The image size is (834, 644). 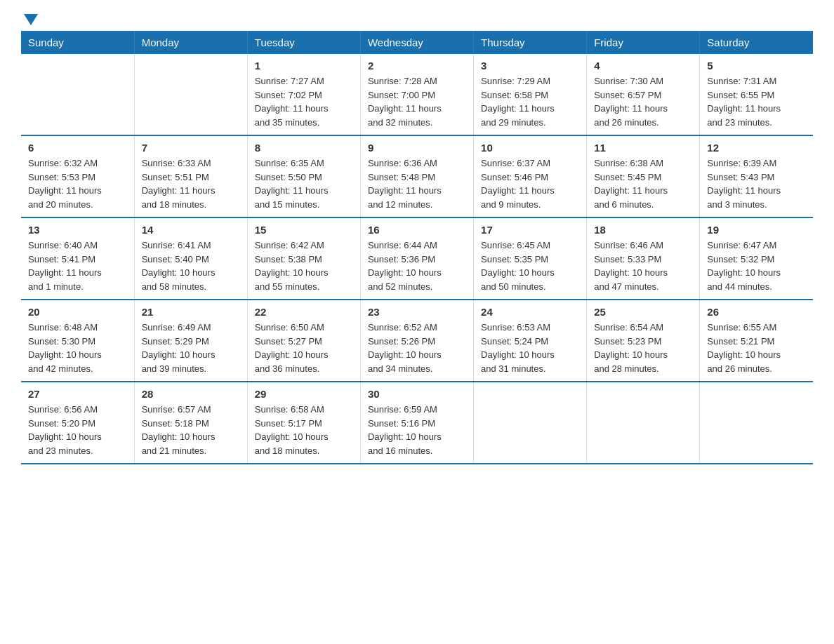 I want to click on day-info: Sunrise: 7:30 AM Sunset: 6:57 PM Dayligh…, so click(x=643, y=102).